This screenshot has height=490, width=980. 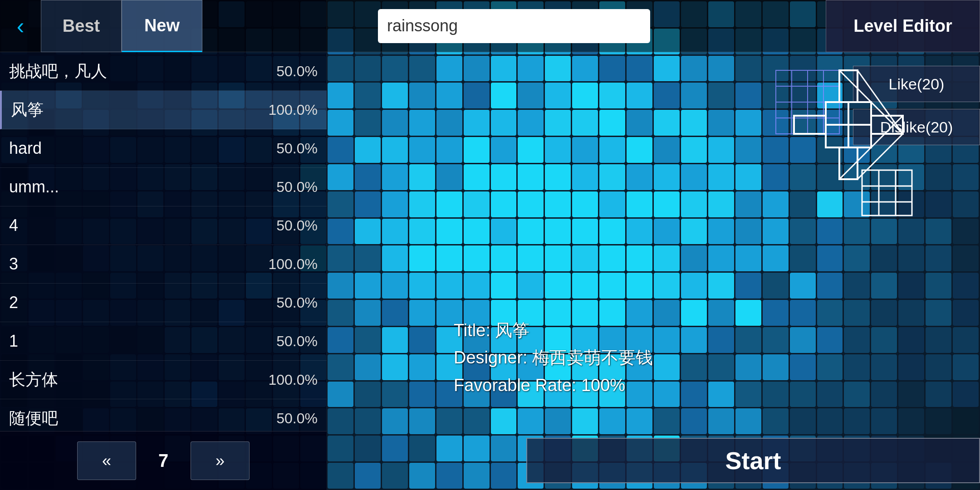 What do you see at coordinates (163, 226) in the screenshot?
I see `song-item: 450.0%` at bounding box center [163, 226].